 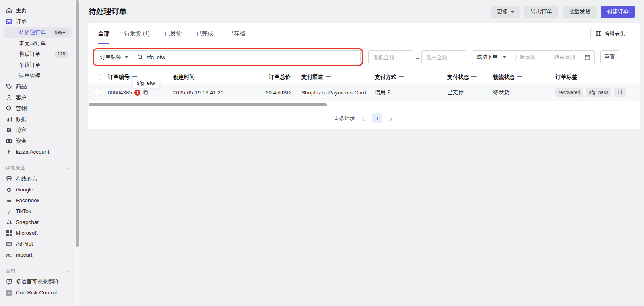 What do you see at coordinates (138, 92) in the screenshot?
I see `alert-info-icon: i` at bounding box center [138, 92].